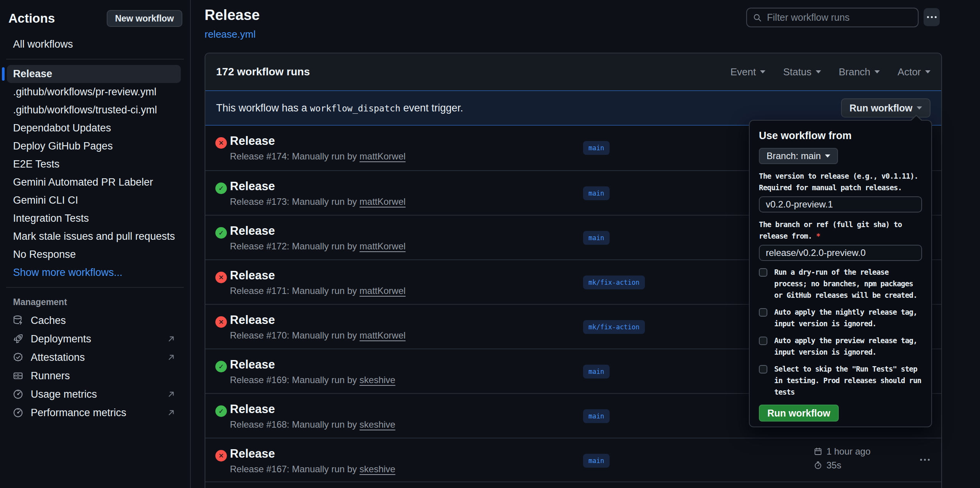 The height and width of the screenshot is (488, 980). Describe the element at coordinates (312, 425) in the screenshot. I see `run-description: Release #168: Manually run by skeshive` at that location.